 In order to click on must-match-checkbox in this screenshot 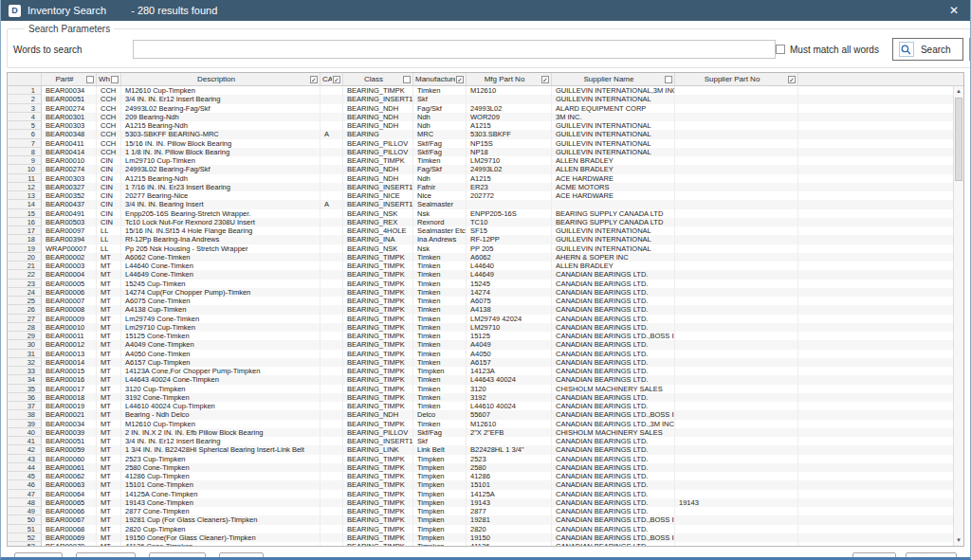, I will do `click(780, 49)`.